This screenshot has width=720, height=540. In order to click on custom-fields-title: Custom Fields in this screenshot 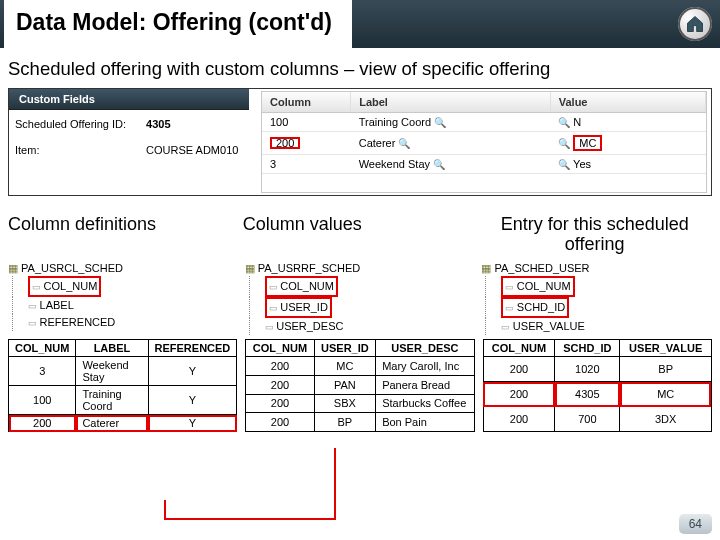, I will do `click(129, 100)`.